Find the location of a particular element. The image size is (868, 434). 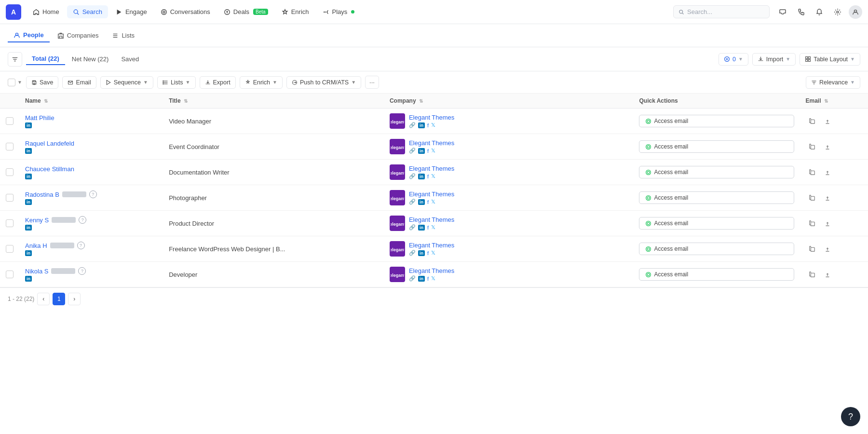

col-email: Email ⇅ is located at coordinates (834, 101).